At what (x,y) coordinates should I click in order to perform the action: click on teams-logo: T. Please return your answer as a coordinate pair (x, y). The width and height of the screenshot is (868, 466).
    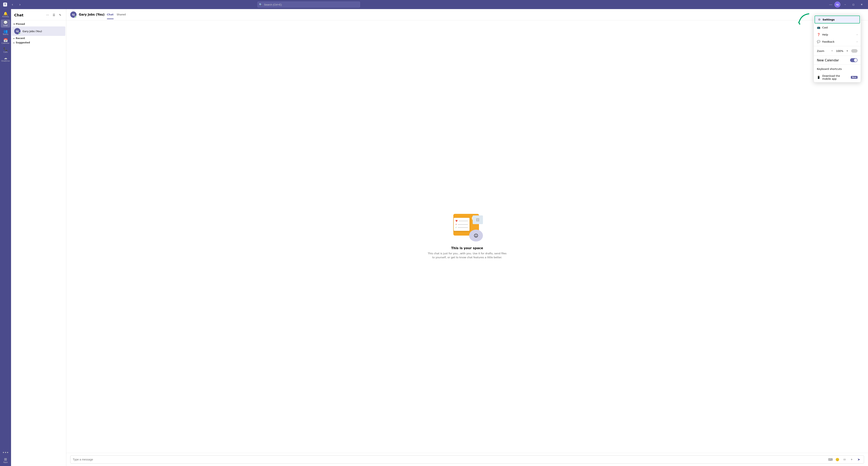
    Looking at the image, I should click on (5, 5).